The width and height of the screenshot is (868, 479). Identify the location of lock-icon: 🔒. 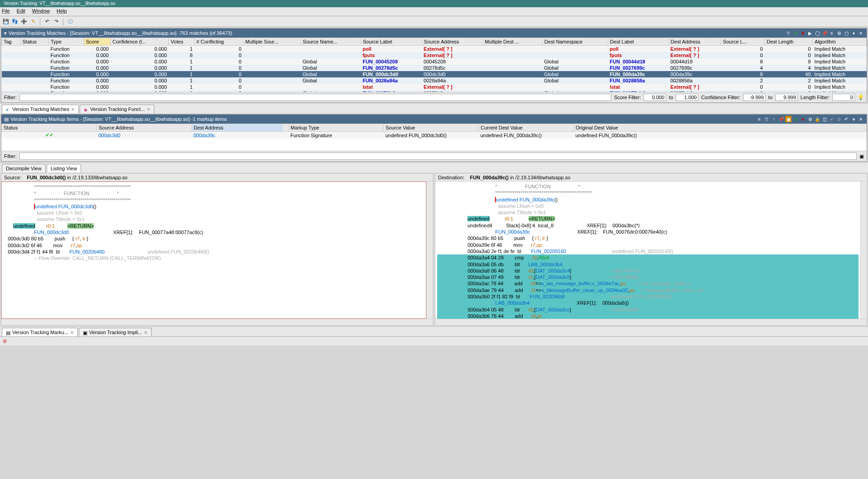
(817, 119).